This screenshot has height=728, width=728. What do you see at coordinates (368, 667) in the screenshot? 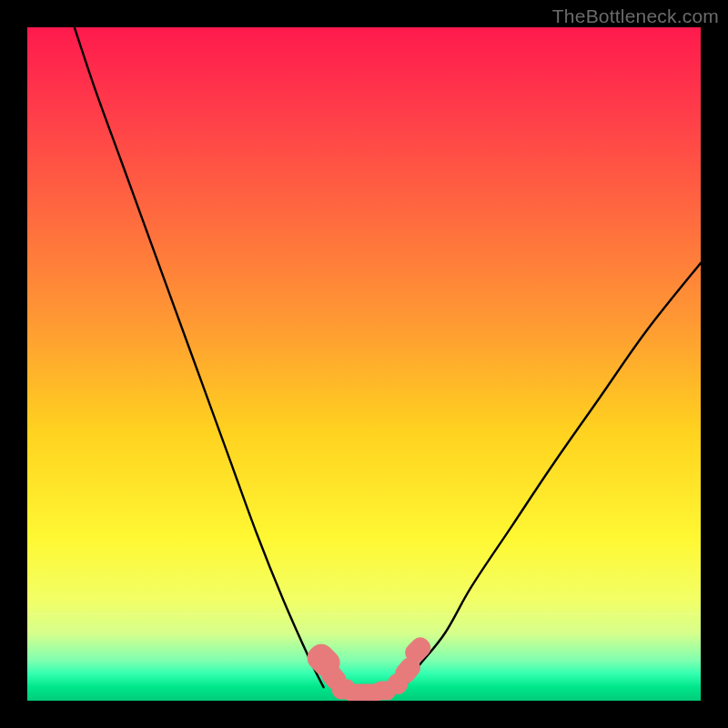
I see `marker-group` at bounding box center [368, 667].